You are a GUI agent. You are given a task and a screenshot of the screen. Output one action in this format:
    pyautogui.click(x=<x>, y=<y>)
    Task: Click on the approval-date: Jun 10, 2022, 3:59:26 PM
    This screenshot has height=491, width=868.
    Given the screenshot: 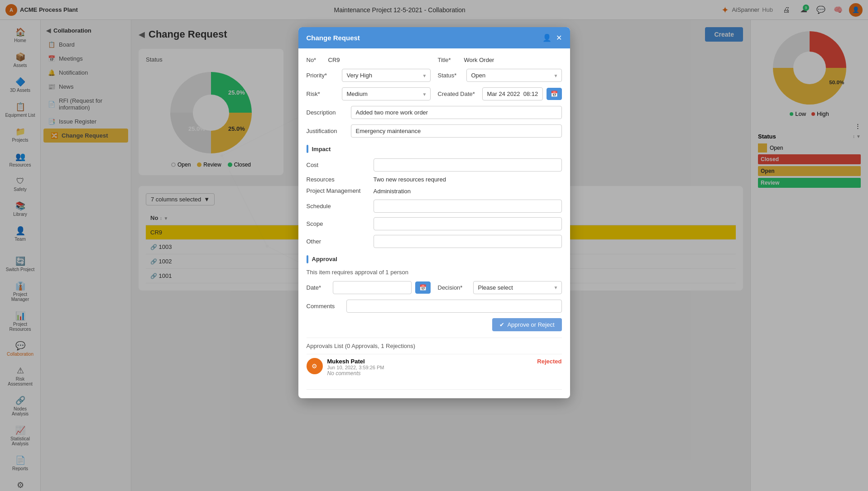 What is the action you would take?
    pyautogui.click(x=430, y=367)
    